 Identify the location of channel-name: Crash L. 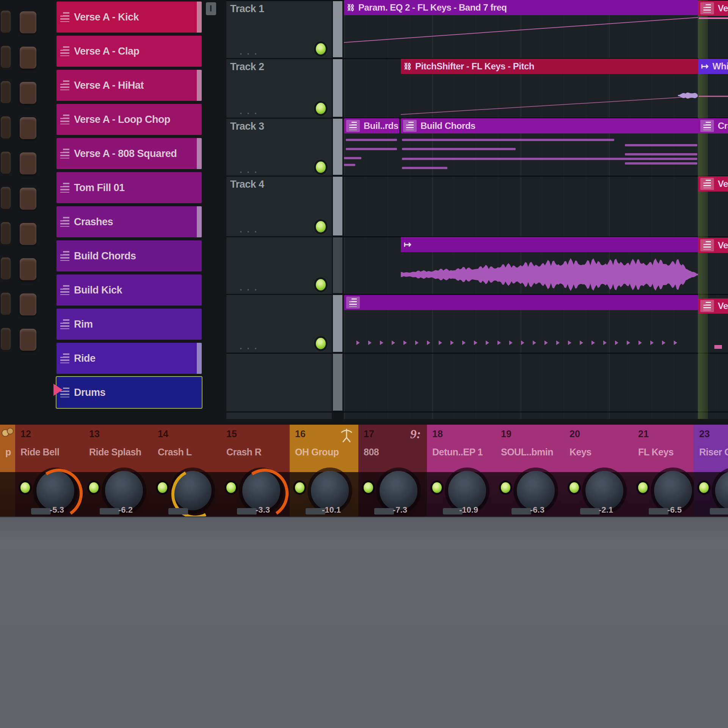
(175, 452).